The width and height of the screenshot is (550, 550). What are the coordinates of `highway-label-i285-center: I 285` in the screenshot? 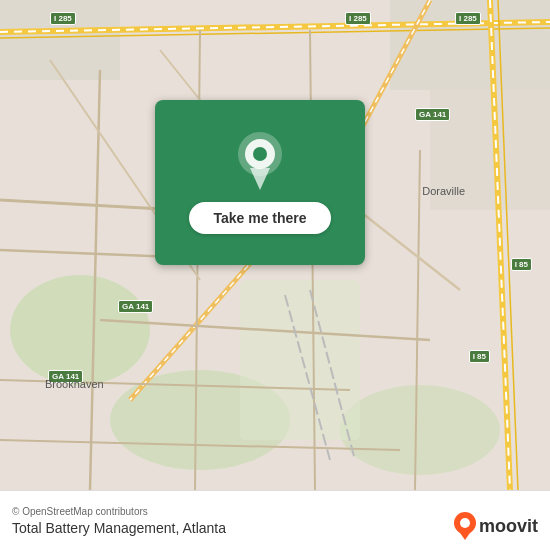 It's located at (358, 18).